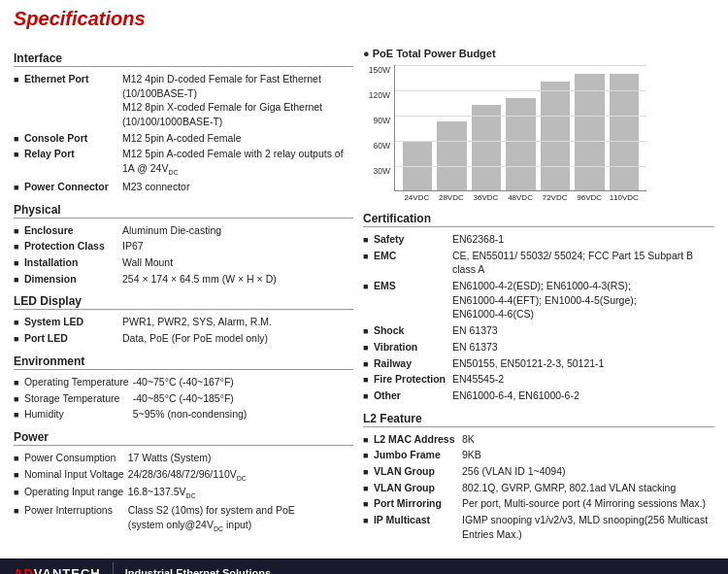 This screenshot has height=574, width=728. What do you see at coordinates (539, 330) in the screenshot?
I see `table-row: ■ Shock EN 61373` at bounding box center [539, 330].